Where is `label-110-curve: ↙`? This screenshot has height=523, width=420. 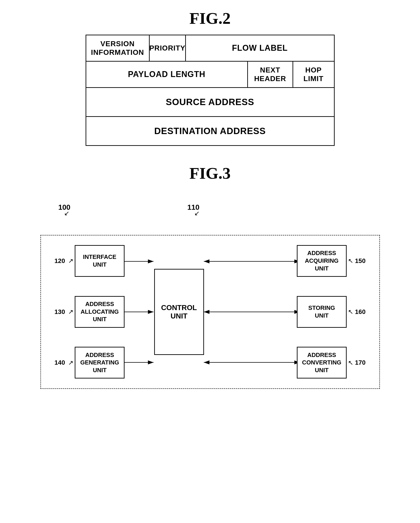
label-110-curve: ↙ is located at coordinates (197, 213).